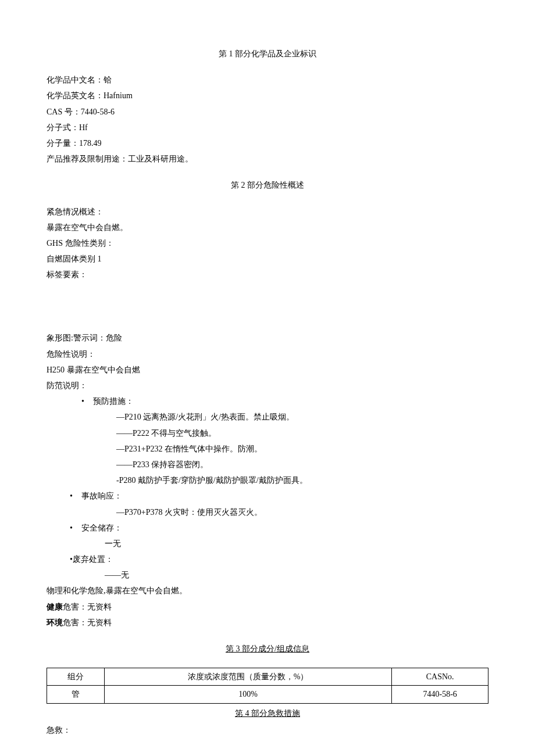  I want to click on section1-content: 化学品中文名：铪 化学品英文名：Hafnium CAS 号：7440-58-6 …, so click(268, 120).